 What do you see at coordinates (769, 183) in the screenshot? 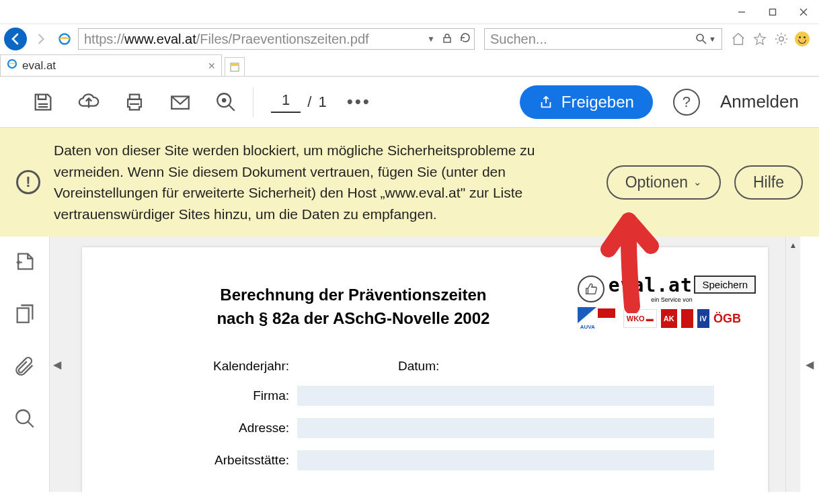
I see `help-button-yellow: Hilfe` at bounding box center [769, 183].